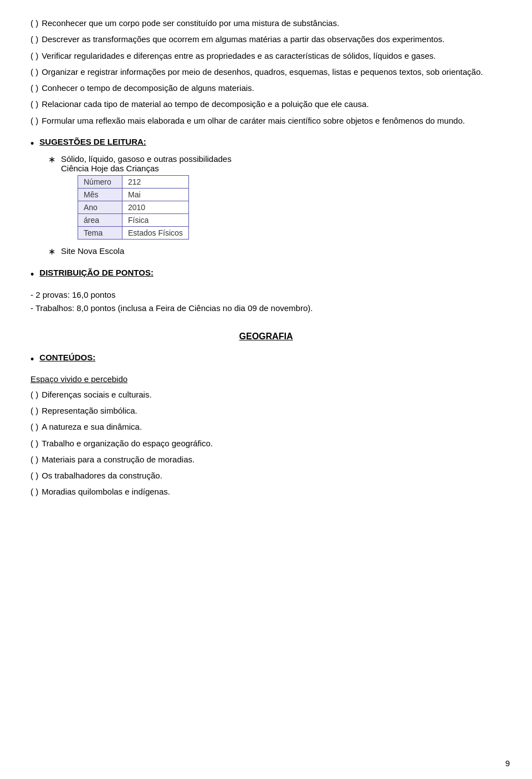 The image size is (532, 779). What do you see at coordinates (102, 476) in the screenshot?
I see `geo-item-text: Os trabalhadores da construção.` at bounding box center [102, 476].